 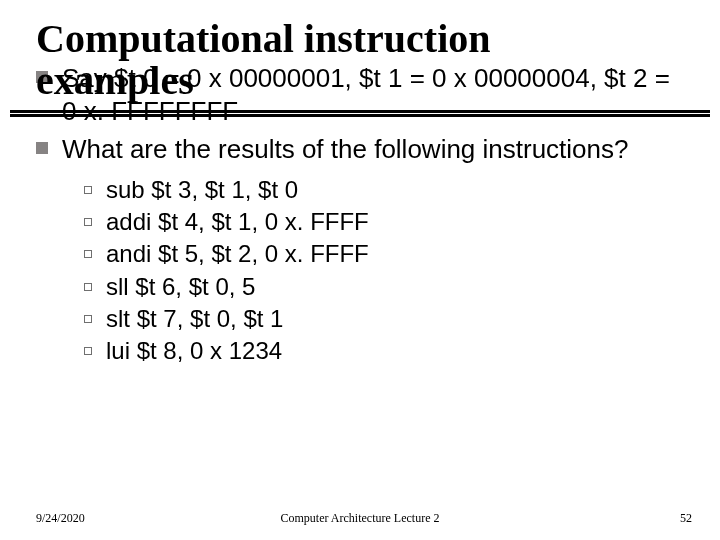 I want to click on sub-item-1: sub $t 3, $t 1, $t 0, so click(x=380, y=190).